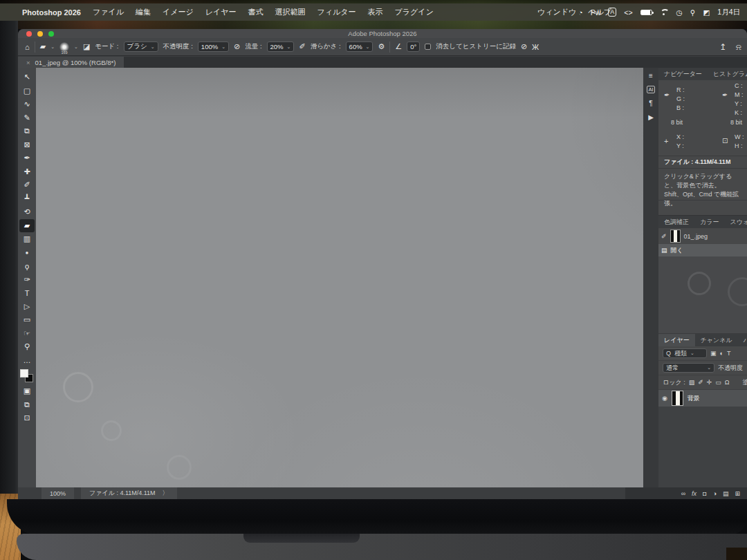 Image resolution: width=747 pixels, height=560 pixels. Describe the element at coordinates (683, 74) in the screenshot. I see `tab-navigator: ナビゲーター` at that location.